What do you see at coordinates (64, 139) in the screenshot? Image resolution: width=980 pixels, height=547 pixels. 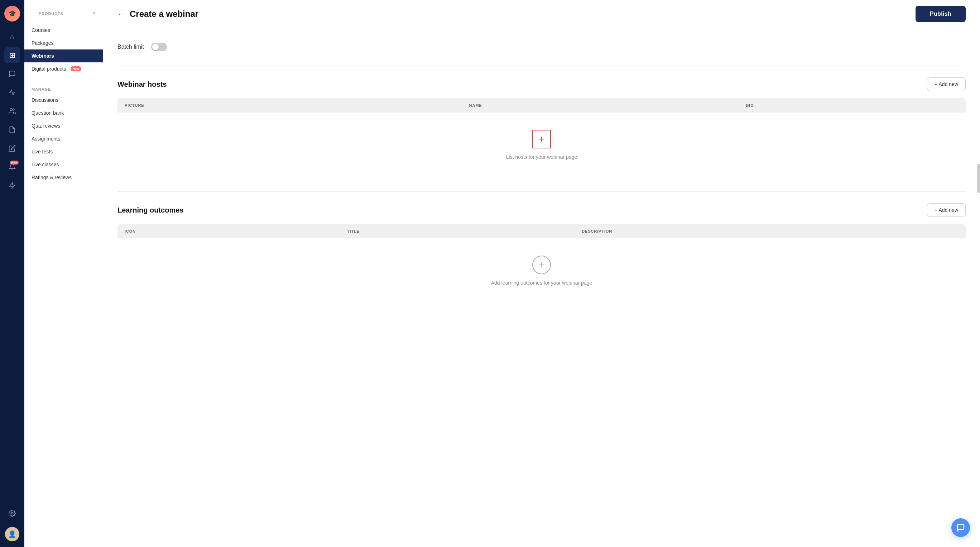 I see `nav-item-assignments: Assignments` at bounding box center [64, 139].